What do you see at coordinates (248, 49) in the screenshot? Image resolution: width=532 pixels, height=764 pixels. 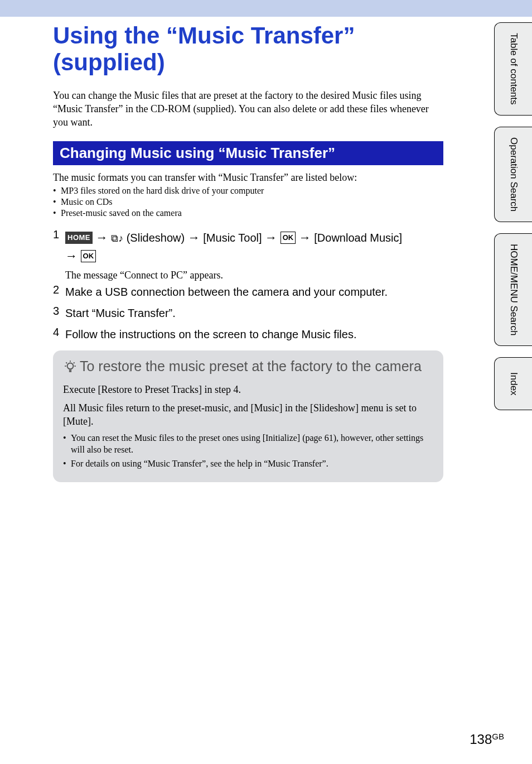 I see `page-title: Using the “Music Transfer” (supplied)` at bounding box center [248, 49].